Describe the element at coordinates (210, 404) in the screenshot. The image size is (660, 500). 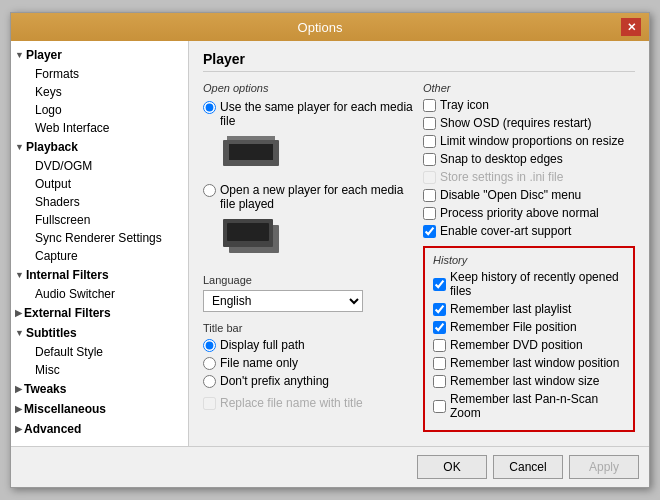
I see `replace-filename-input` at that location.